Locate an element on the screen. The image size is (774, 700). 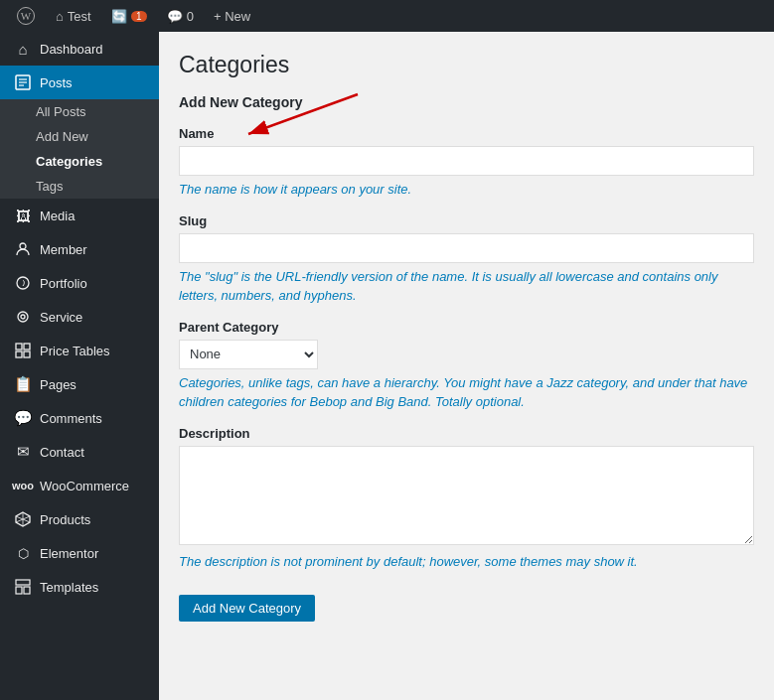
svg-text: W is located at coordinates (26, 16).